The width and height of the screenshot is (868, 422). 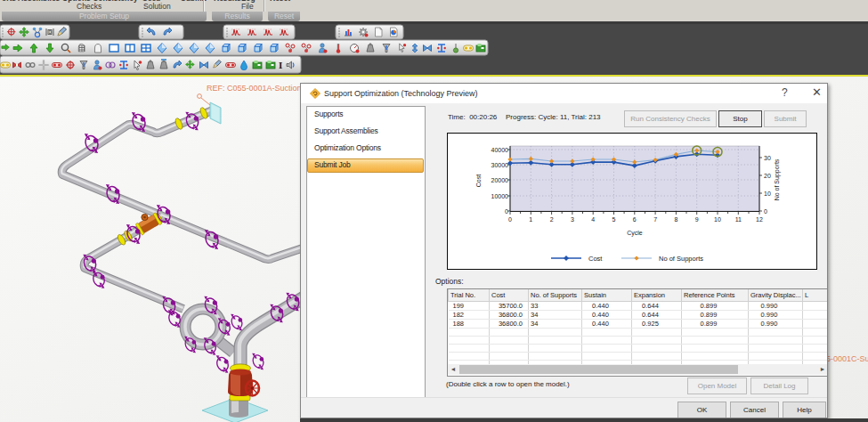 What do you see at coordinates (614, 219) in the screenshot?
I see `svg-text: 5` at bounding box center [614, 219].